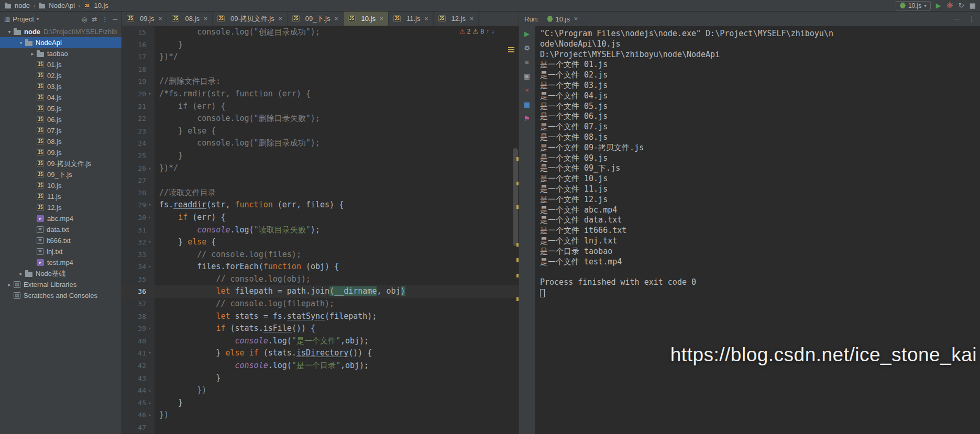 This screenshot has height=434, width=980. What do you see at coordinates (913, 6) in the screenshot?
I see `run-config-selector: 10.js ▾` at bounding box center [913, 6].